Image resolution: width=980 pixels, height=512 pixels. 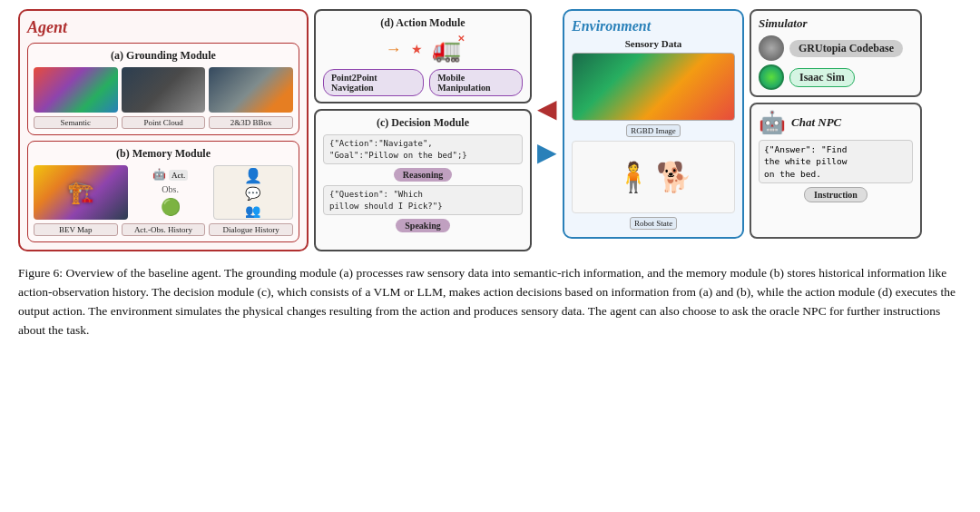 I want to click on sim-items: GRUtopia Codebase Isaac Sim, so click(x=836, y=63).